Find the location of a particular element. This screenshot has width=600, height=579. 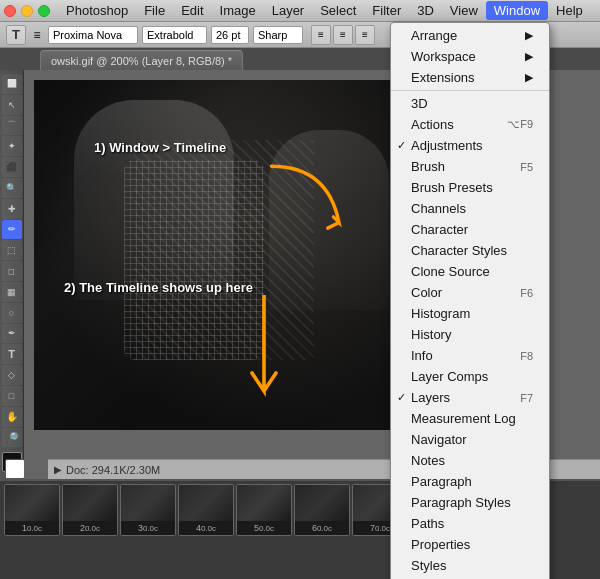

timeline-frame-3: 30.0c is located at coordinates (148, 510).